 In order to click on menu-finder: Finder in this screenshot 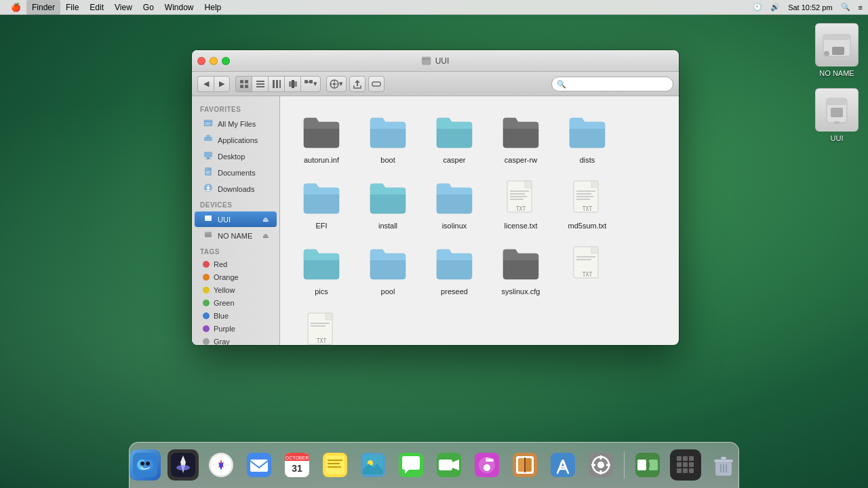, I will do `click(43, 7)`.